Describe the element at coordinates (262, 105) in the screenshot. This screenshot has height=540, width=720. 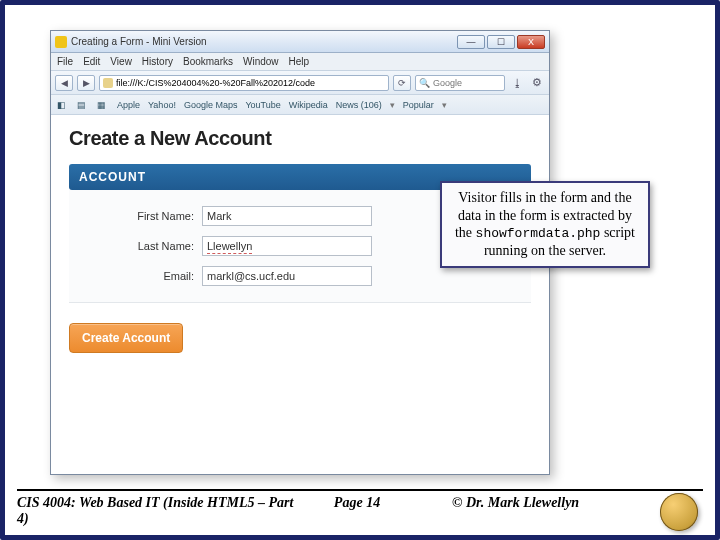
I see `bookmark-youtube: YouTube` at that location.